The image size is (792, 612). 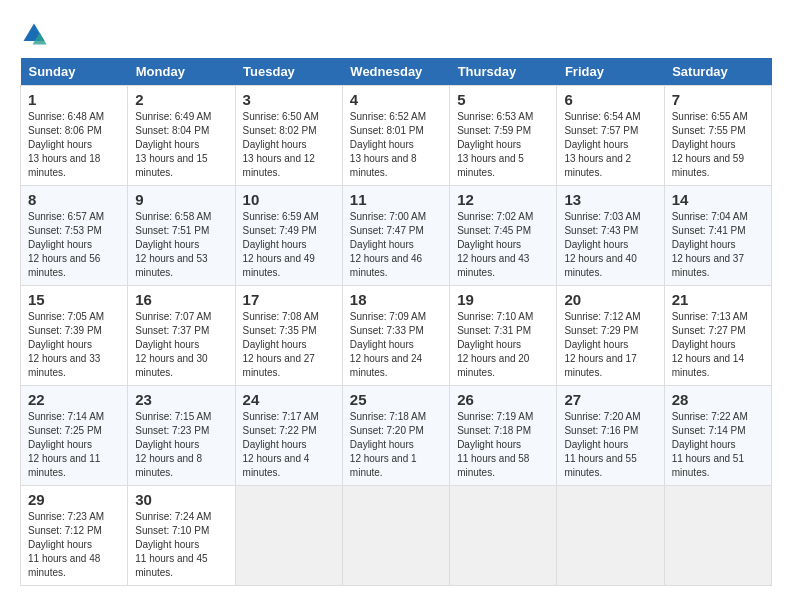 I want to click on day-info: Sunrise: 6:59 AMSunset: 7:49 PMDaylight …, so click(x=281, y=244).